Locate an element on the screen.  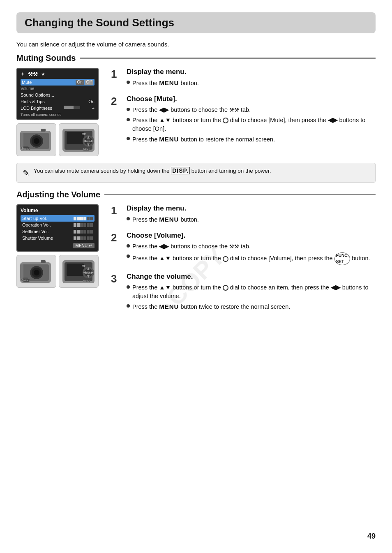
selftimer-vol-row: Selftimer Vol. is located at coordinates (58, 231).